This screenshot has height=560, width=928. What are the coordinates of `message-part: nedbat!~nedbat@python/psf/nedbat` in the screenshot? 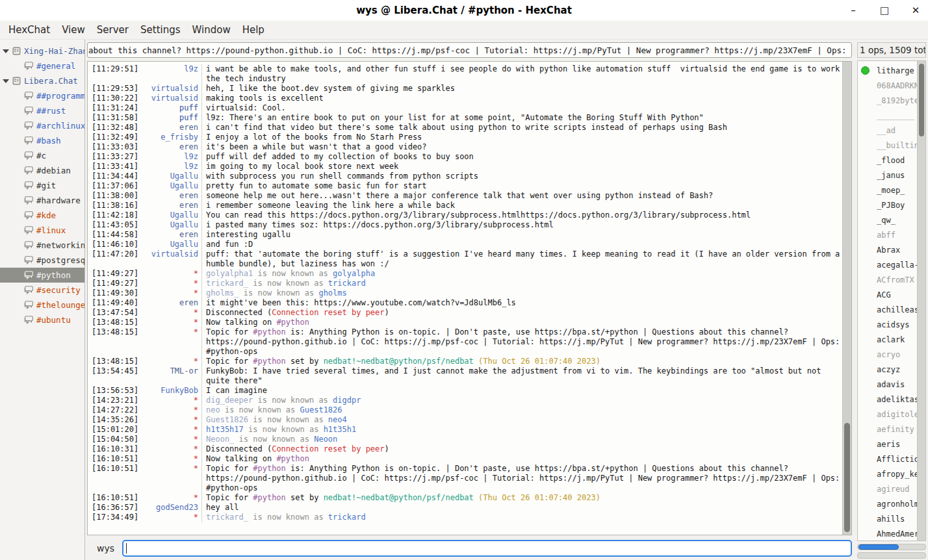 It's located at (399, 498).